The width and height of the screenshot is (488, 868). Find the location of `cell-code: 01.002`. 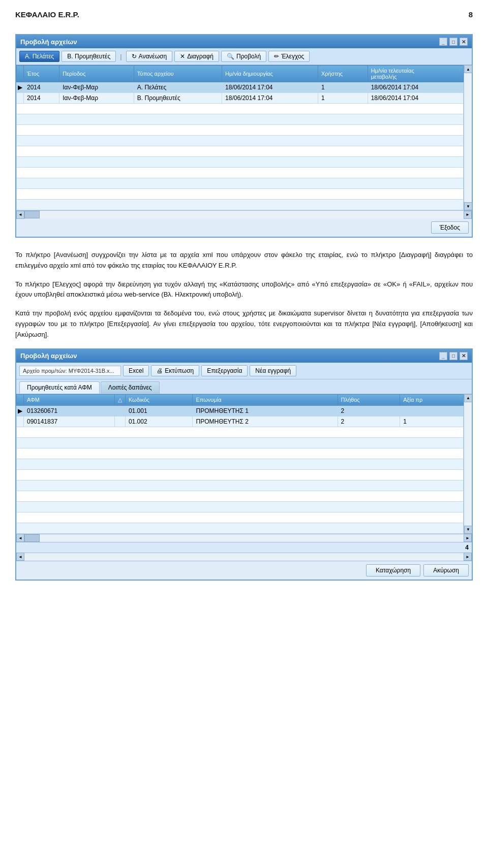

cell-code: 01.002 is located at coordinates (159, 422).